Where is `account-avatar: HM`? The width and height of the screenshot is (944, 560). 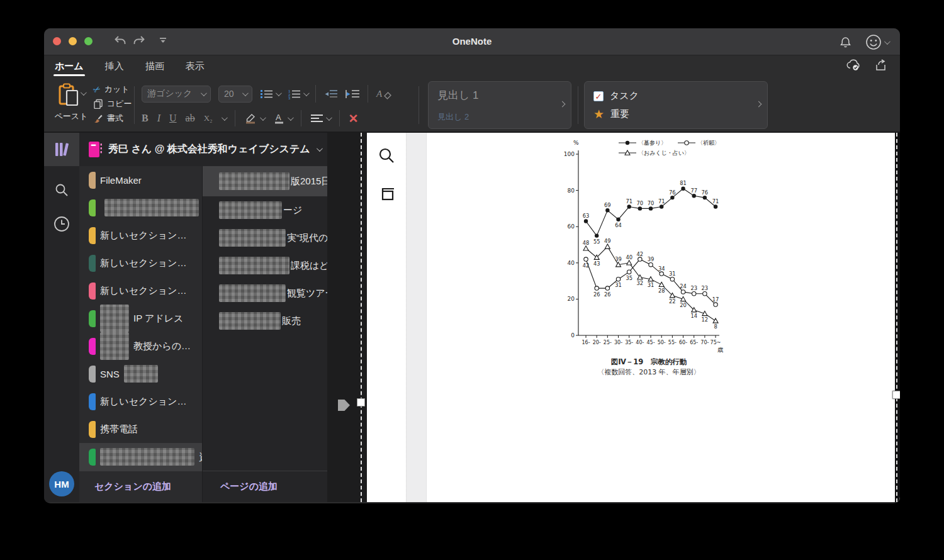
account-avatar: HM is located at coordinates (62, 484).